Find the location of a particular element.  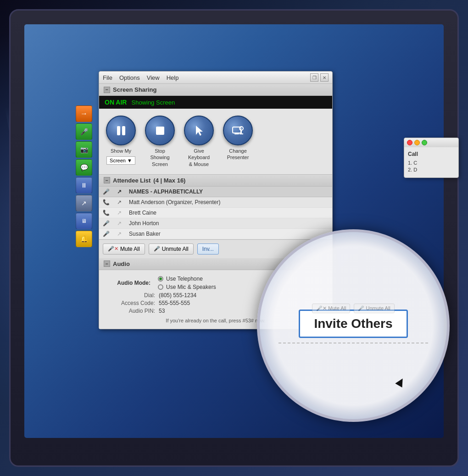

attendee-list-header: − Attendee List (4 | Max 16) is located at coordinates (216, 181).